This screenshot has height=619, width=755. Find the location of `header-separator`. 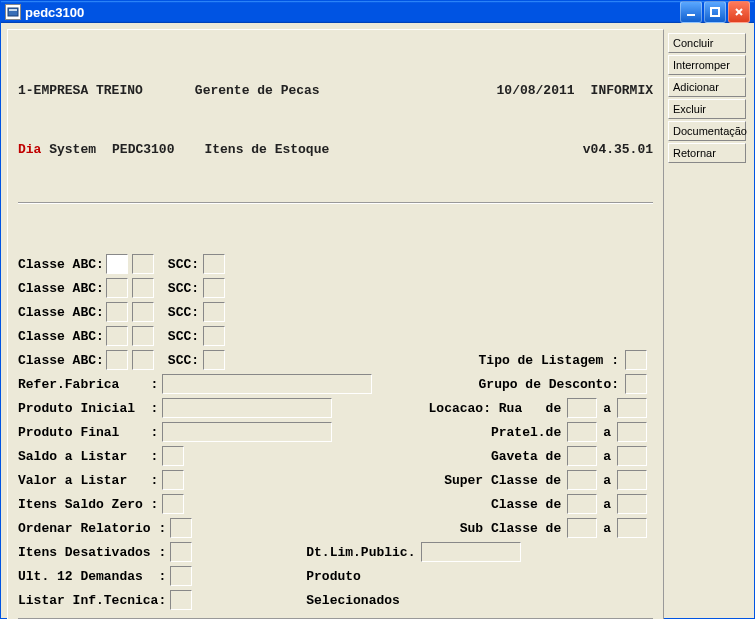

header-separator is located at coordinates (336, 203).